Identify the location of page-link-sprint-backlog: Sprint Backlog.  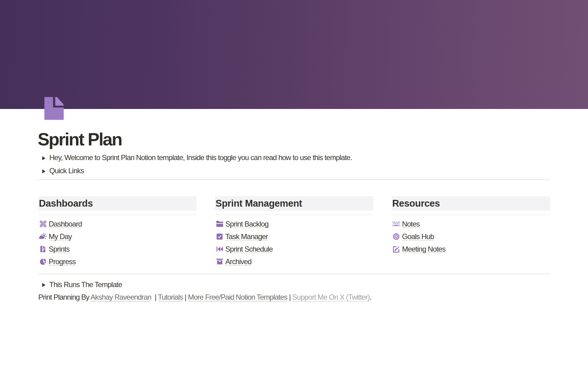
(247, 224).